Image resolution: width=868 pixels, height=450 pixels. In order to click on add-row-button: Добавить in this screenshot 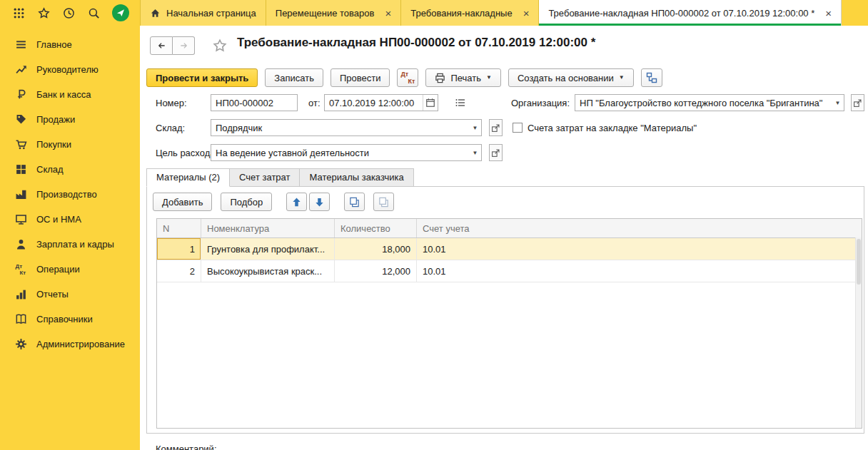, I will do `click(183, 202)`.